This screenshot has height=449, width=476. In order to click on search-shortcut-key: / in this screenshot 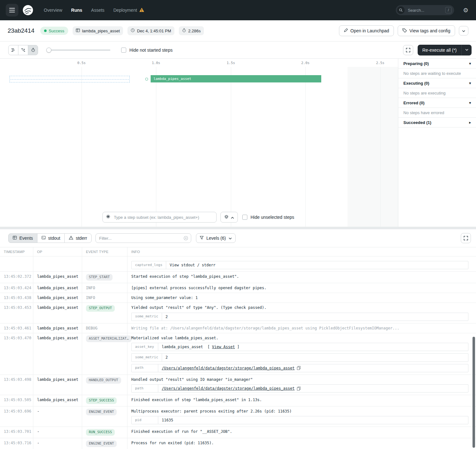, I will do `click(448, 10)`.